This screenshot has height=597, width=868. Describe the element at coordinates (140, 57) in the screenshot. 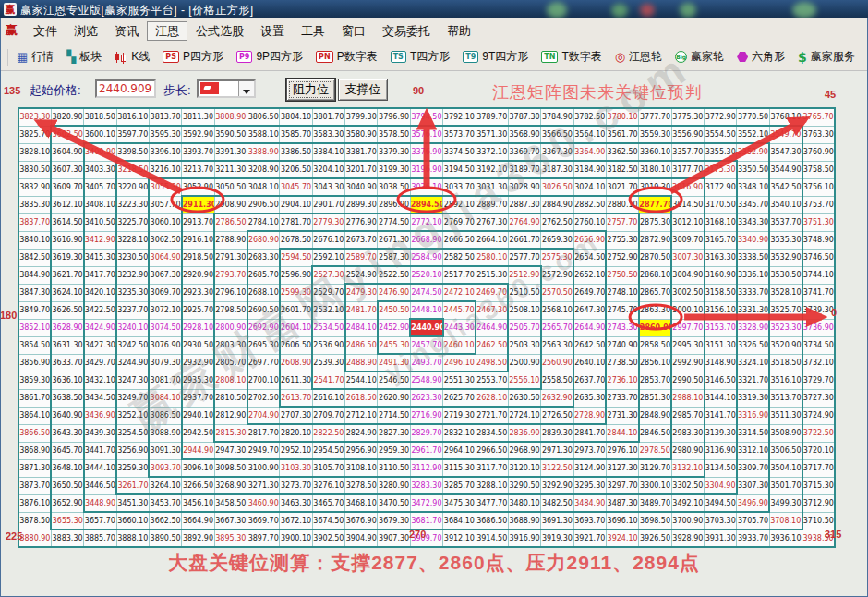

I see `toolbar-label: K线` at that location.